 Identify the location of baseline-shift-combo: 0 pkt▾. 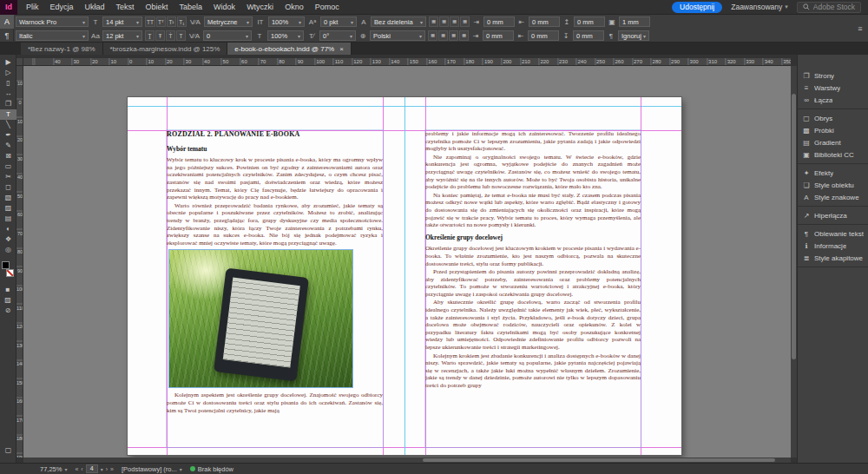
(339, 22).